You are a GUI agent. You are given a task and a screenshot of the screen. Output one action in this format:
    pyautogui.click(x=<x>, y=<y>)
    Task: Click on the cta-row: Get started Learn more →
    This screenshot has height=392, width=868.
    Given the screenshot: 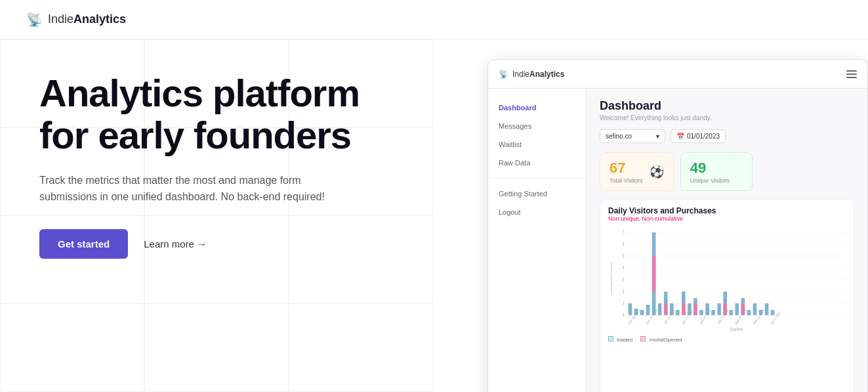 What is the action you would take?
    pyautogui.click(x=223, y=244)
    